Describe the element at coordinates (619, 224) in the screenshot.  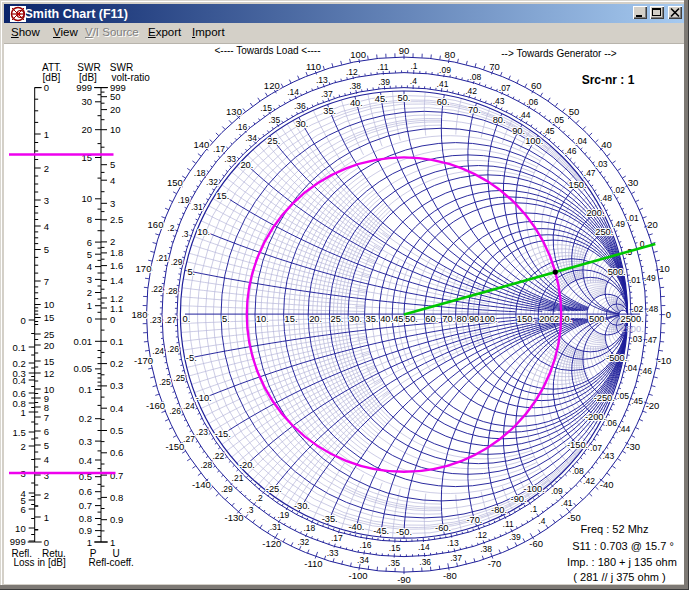
I see `svg-text: .49` at that location.